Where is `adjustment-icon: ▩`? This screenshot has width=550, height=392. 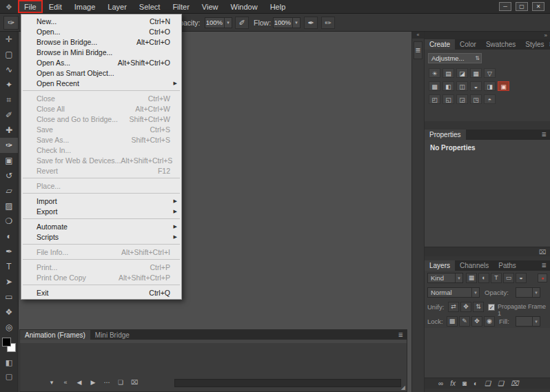 adjustment-icon: ▩ is located at coordinates (434, 86).